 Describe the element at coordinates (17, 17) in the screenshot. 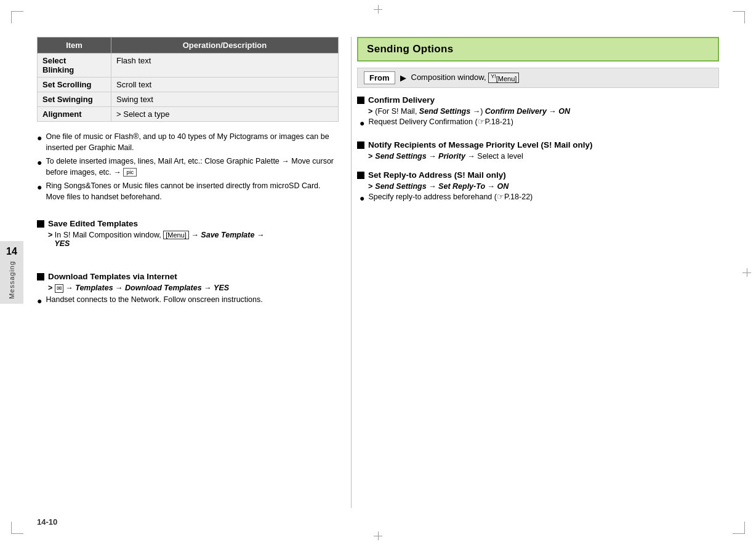

I see `corner-mark-tl` at that location.